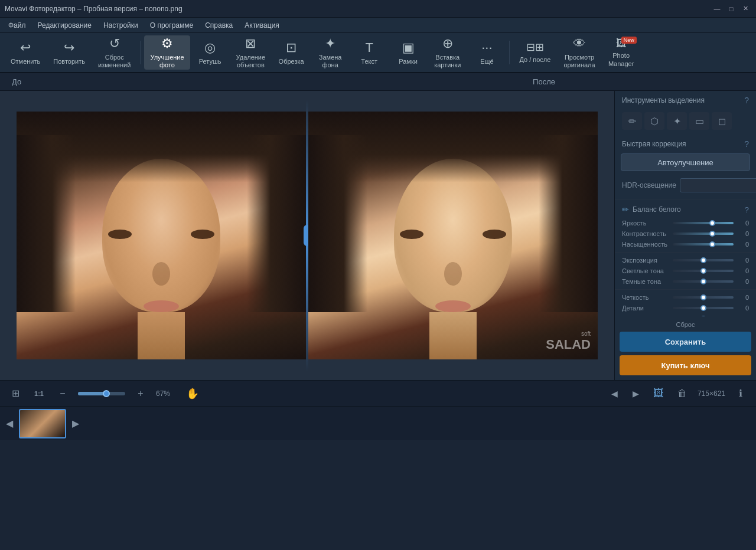 Image resolution: width=756 pixels, height=550 pixels. Describe the element at coordinates (291, 53) in the screenshot. I see `crop-button: ⊡ Обрезка` at that location.